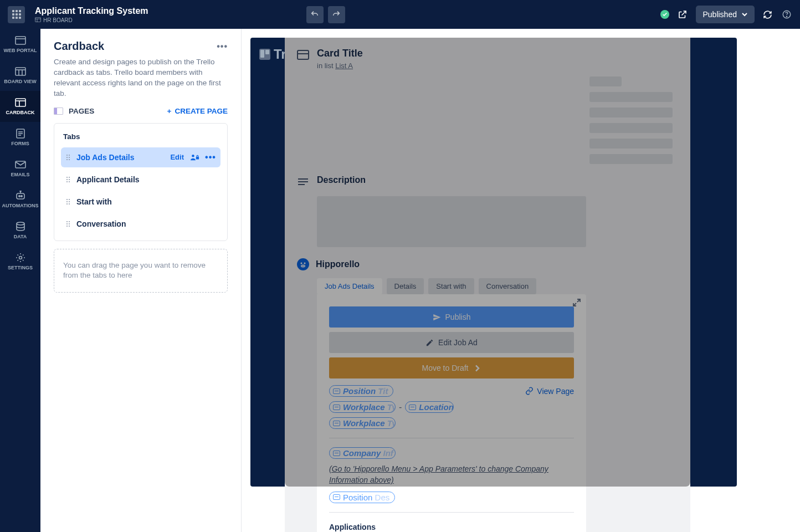 The image size is (800, 532). I want to click on nav-label: AUTOMATIONS, so click(20, 206).